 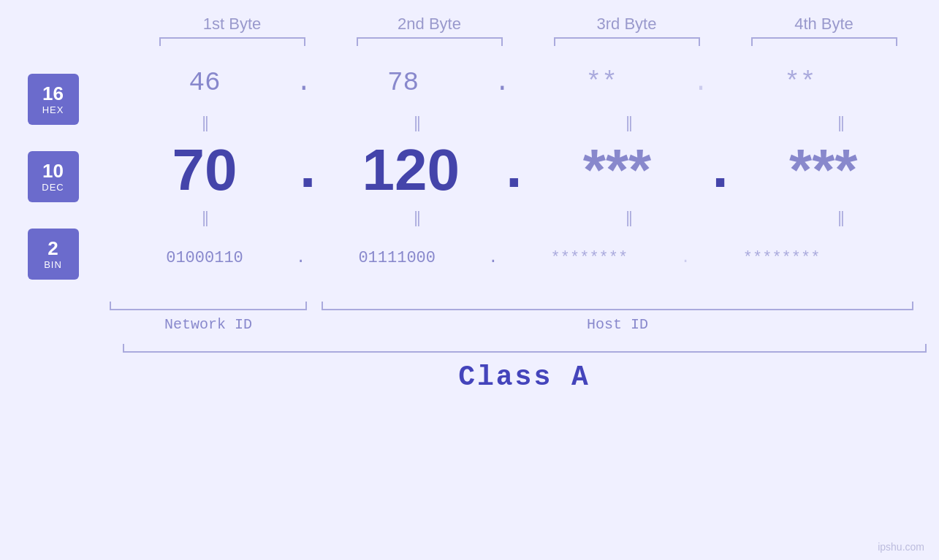 What do you see at coordinates (397, 258) in the screenshot?
I see `bin-val-2: 01111000` at bounding box center [397, 258].